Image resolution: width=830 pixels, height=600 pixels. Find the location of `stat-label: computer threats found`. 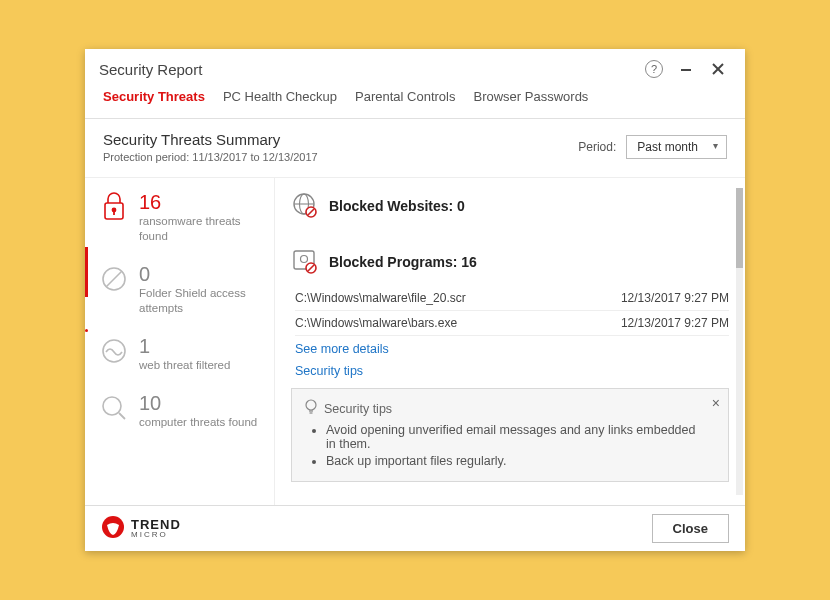

stat-label: computer threats found is located at coordinates (198, 422).